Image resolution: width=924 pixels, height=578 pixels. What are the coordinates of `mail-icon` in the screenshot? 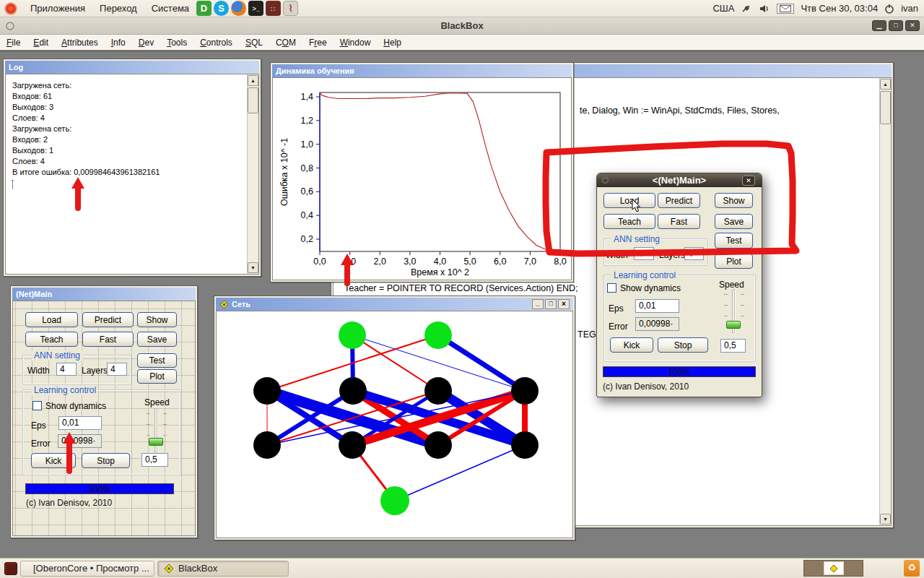 It's located at (785, 9).